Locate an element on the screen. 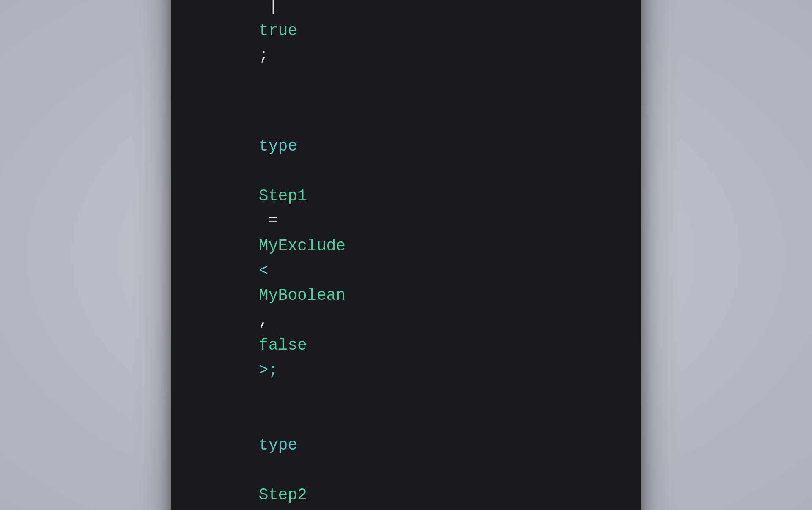  code-line-2: type MyBoolean = false | true ; is located at coordinates (406, 47).